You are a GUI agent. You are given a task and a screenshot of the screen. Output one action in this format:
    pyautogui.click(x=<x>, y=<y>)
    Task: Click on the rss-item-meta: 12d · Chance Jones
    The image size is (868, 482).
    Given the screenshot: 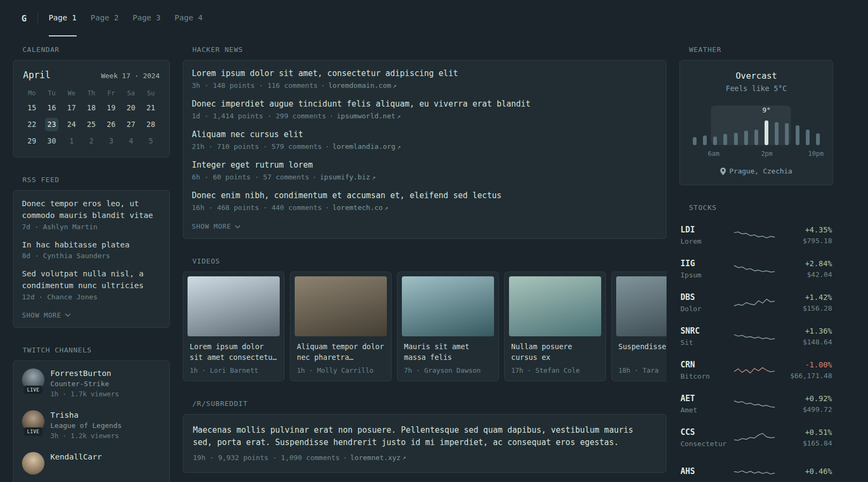 What is the action you would take?
    pyautogui.click(x=91, y=297)
    